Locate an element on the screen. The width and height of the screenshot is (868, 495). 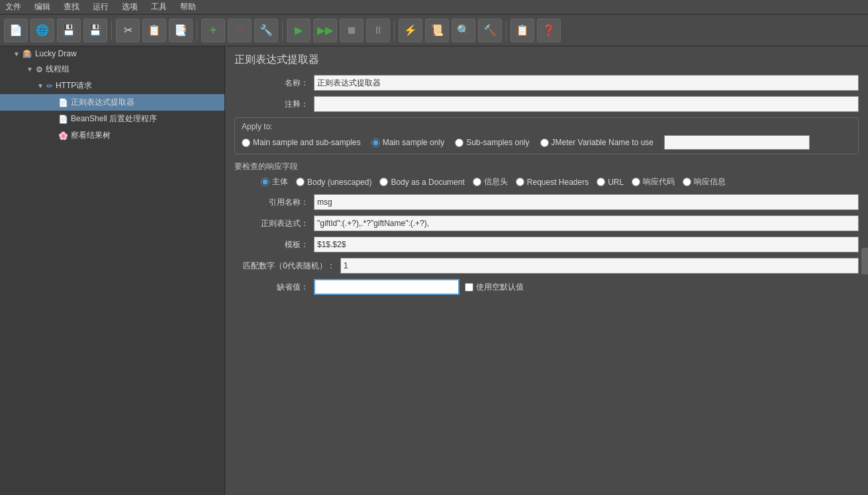
sidebar-label-thread-group: 线程组 is located at coordinates (58, 69).